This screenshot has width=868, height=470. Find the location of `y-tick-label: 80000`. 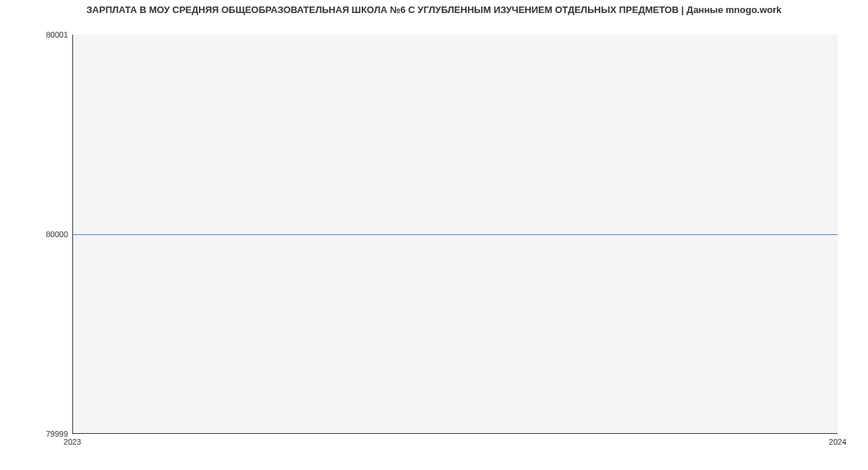

y-tick-label: 80000 is located at coordinates (56, 234).